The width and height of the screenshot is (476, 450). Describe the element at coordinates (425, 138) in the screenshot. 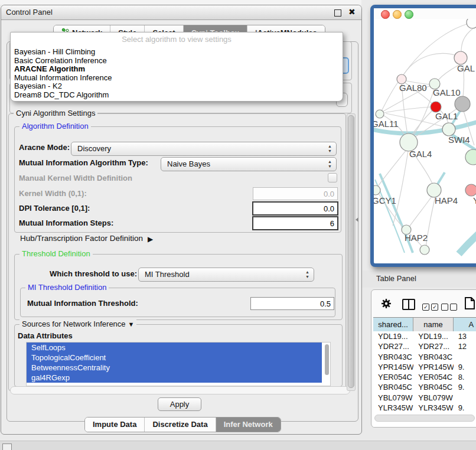

I see `network-canvas: GALGAL80GAL10GAL1GAL11SWI4GAL4GCY1HAP4YH…` at that location.